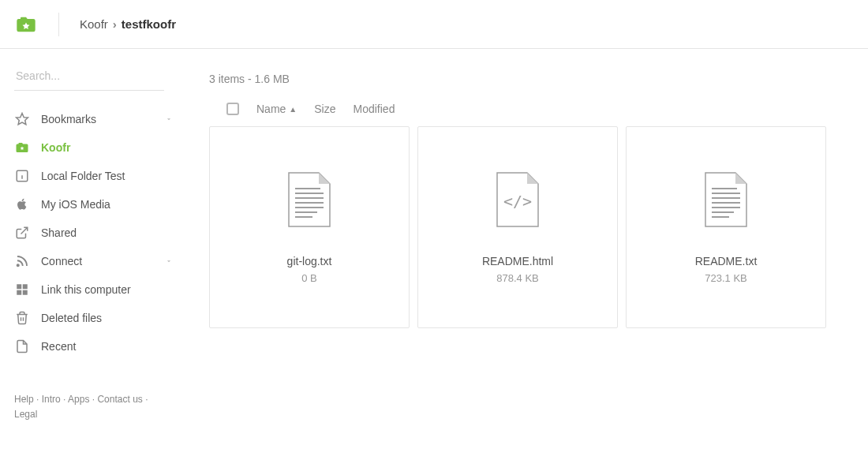  I want to click on footer-links: Help · Intro · Apps · Contact us · Legal, so click(89, 407).